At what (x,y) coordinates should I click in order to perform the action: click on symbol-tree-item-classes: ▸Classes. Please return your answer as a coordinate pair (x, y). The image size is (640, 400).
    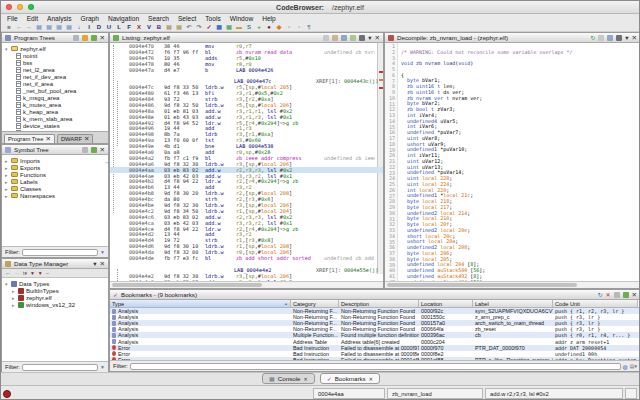
    Looking at the image, I should click on (55, 188).